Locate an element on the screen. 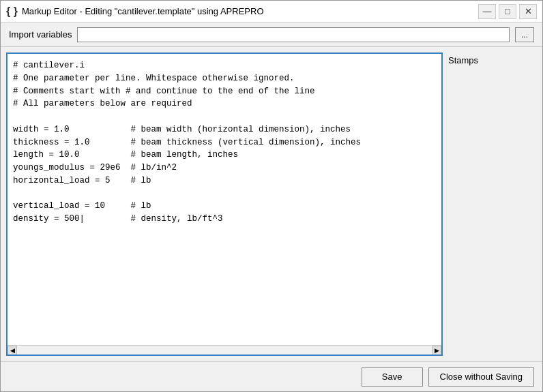 The height and width of the screenshot is (392, 543). scroll-right-arrow: ▶ is located at coordinates (437, 350).